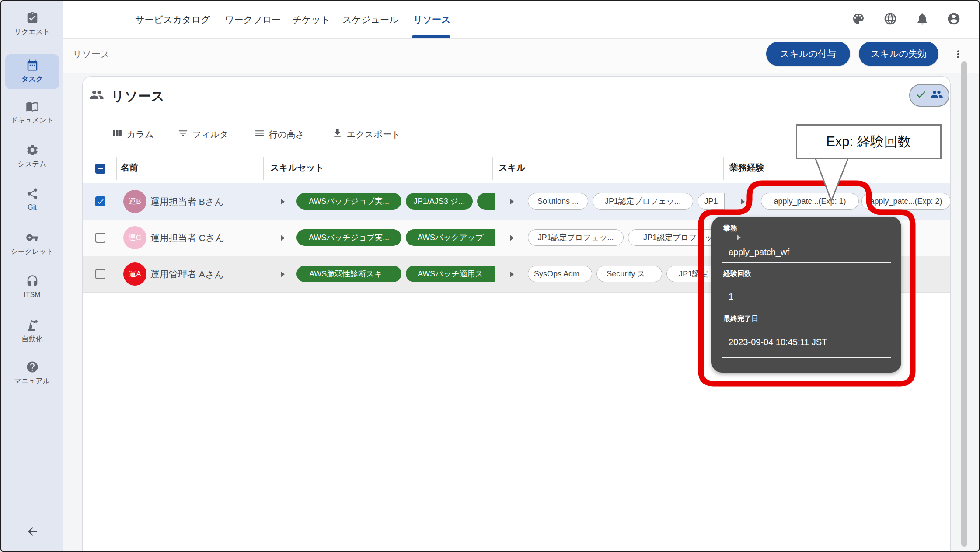  Describe the element at coordinates (964, 304) in the screenshot. I see `vertical-scrollbar` at that location.